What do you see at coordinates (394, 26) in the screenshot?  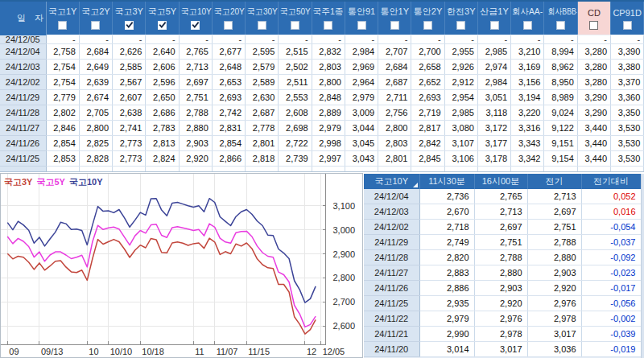 I see `series-checkbox-통안1Y` at bounding box center [394, 26].